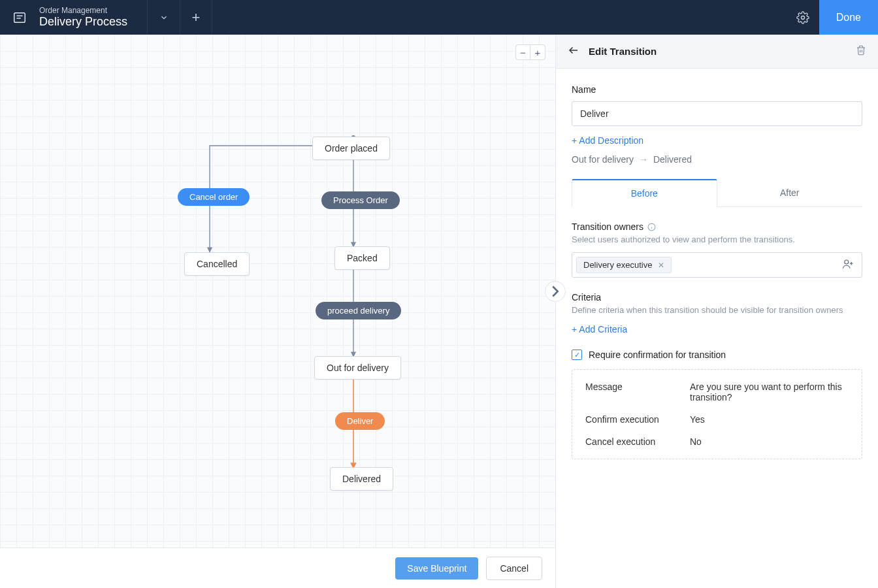 The height and width of the screenshot is (588, 878). What do you see at coordinates (577, 355) in the screenshot?
I see `confirmation-checkbox: ✓` at bounding box center [577, 355].